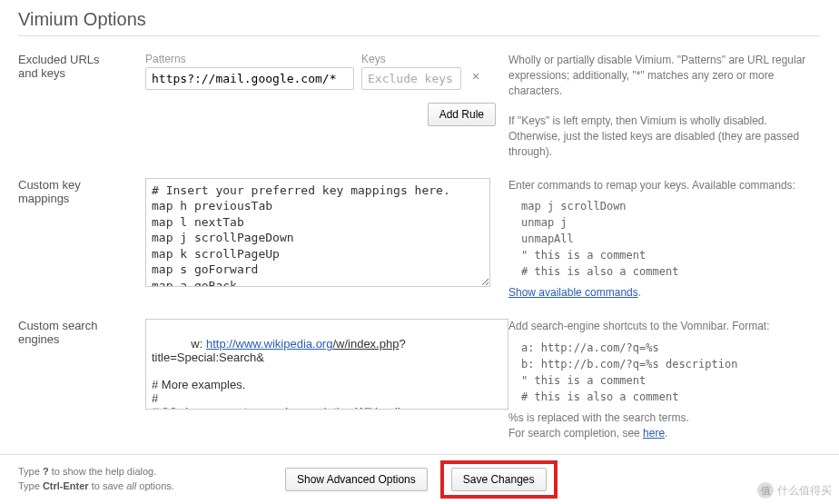  What do you see at coordinates (49, 185) in the screenshot?
I see `mappings-label-1: Custom key` at bounding box center [49, 185].